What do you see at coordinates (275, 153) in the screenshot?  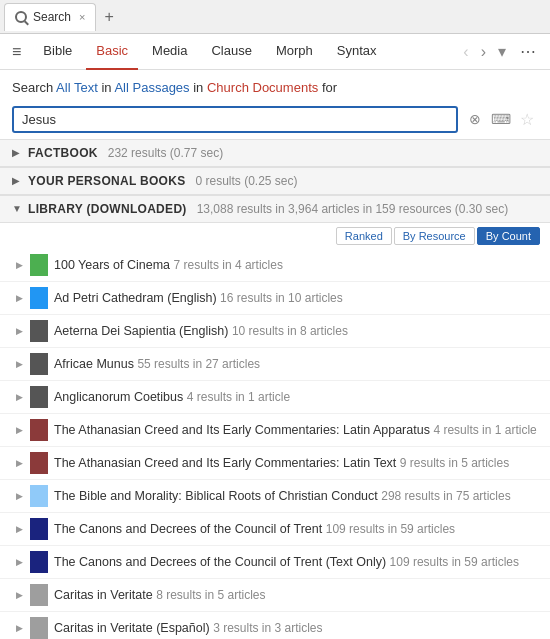 I see `factbook-section-header: ▶ FACTBOOK 232 results (0.77 sec)` at bounding box center [275, 153].